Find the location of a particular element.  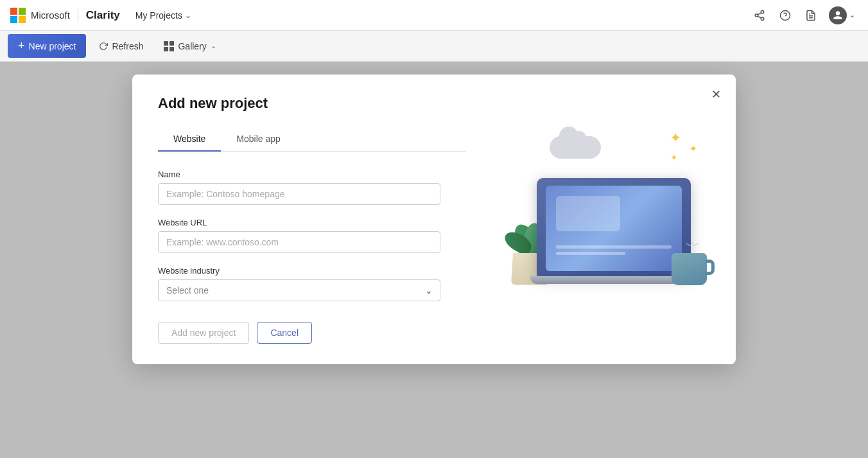

mug-handle is located at coordinates (710, 267).